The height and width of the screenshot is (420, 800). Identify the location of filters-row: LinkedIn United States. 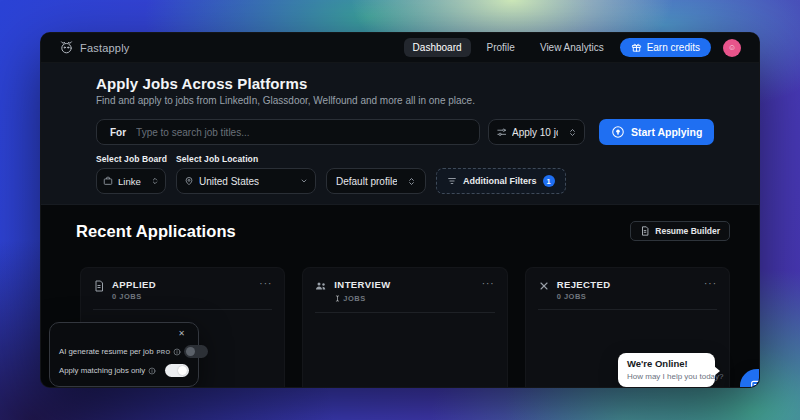
(408, 181).